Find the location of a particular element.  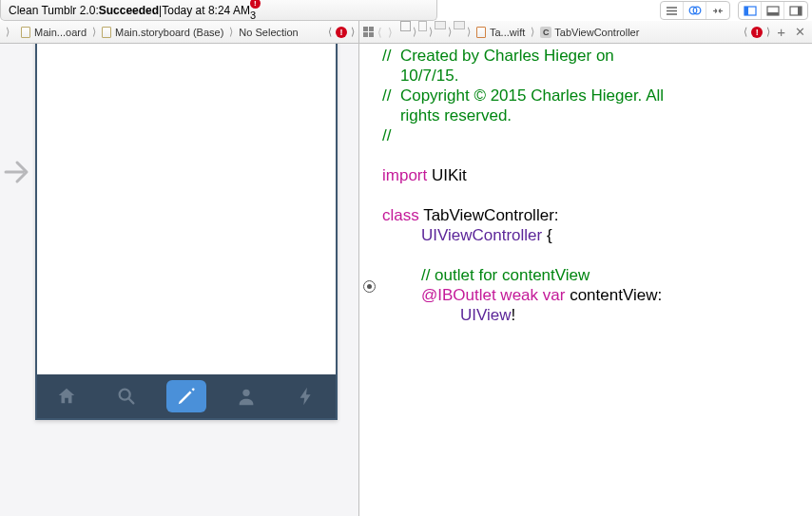

home-icon is located at coordinates (67, 396).